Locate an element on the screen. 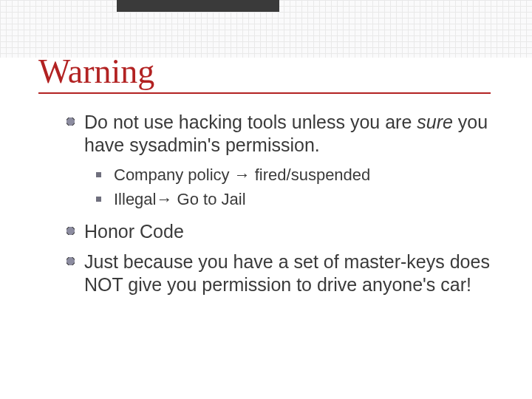 The height and width of the screenshot is (399, 532). bullet-text-emph: sure is located at coordinates (434, 122).